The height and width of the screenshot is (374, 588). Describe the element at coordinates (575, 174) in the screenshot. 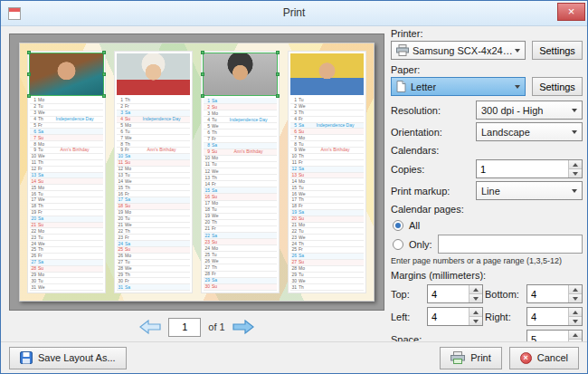

I see `copies-decrement-button` at that location.